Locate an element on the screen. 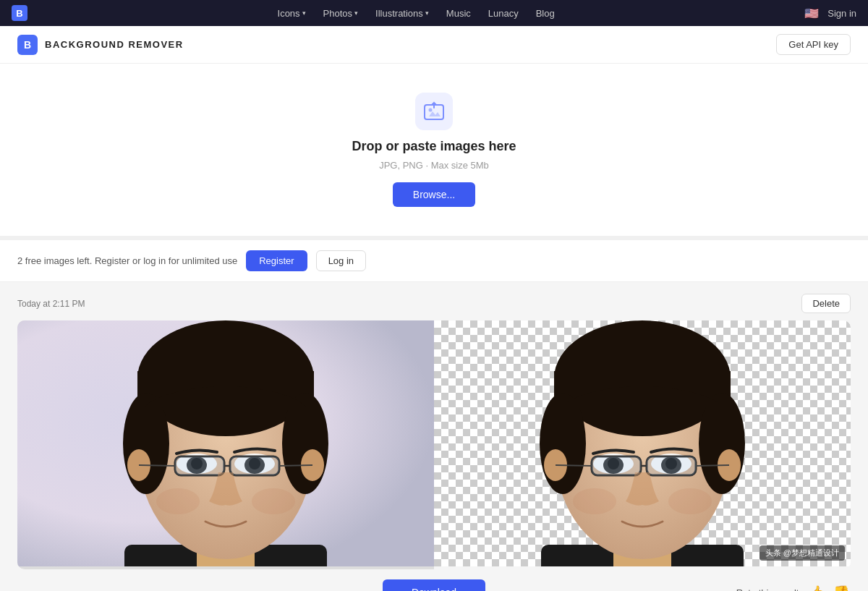  brand-name: BACKGROUND REMOVER is located at coordinates (114, 45).